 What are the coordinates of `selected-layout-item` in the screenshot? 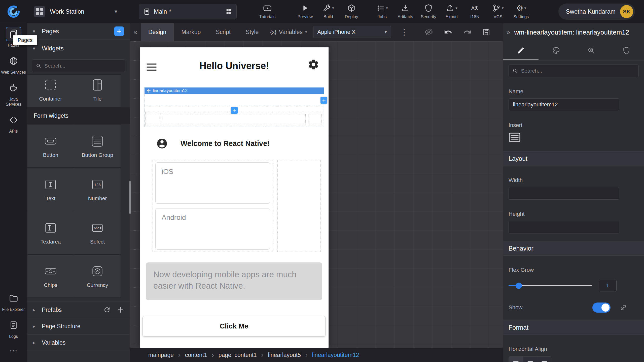 It's located at (234, 100).